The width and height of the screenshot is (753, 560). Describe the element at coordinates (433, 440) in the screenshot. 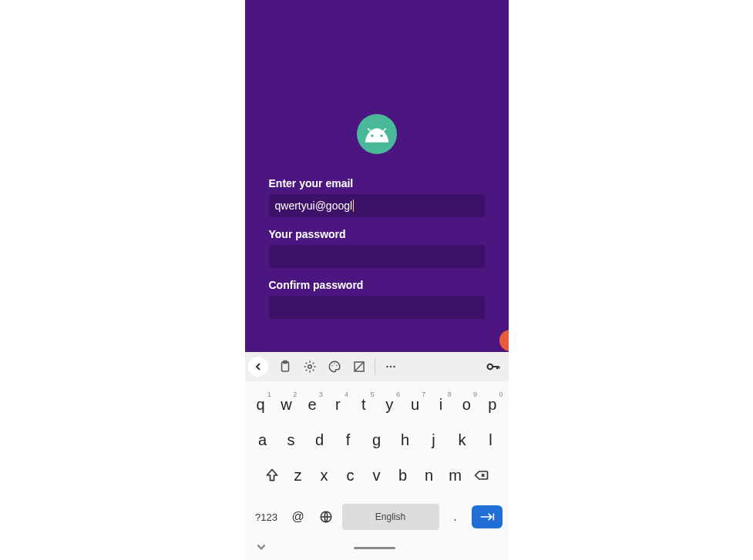

I see `key-j: j` at that location.